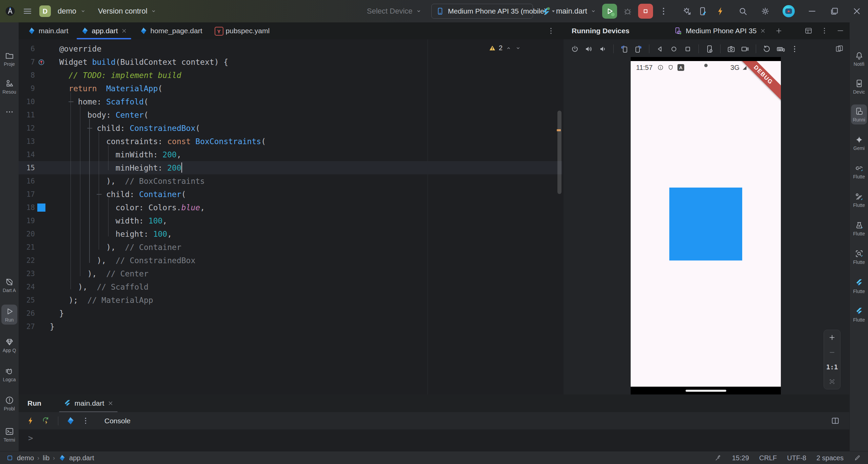  Describe the element at coordinates (290, 155) in the screenshot. I see `code-line-14: 14 minWidth: 200,` at that location.